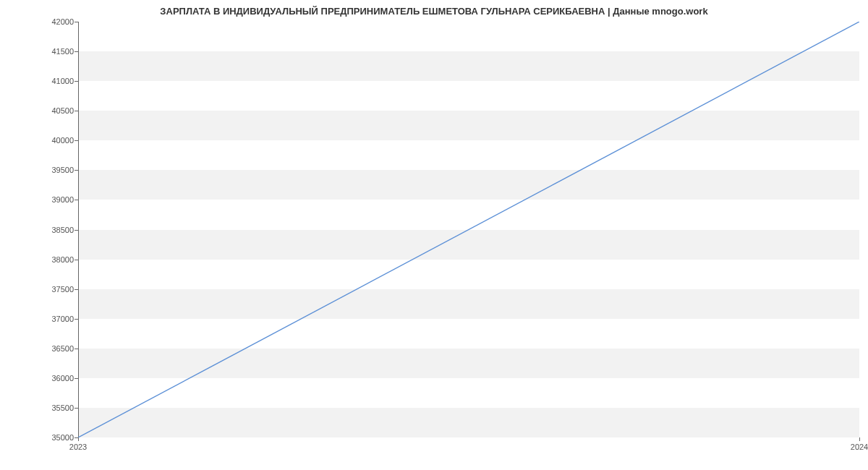  What do you see at coordinates (56, 289) in the screenshot?
I see `y-tick-label: 37500` at bounding box center [56, 289].